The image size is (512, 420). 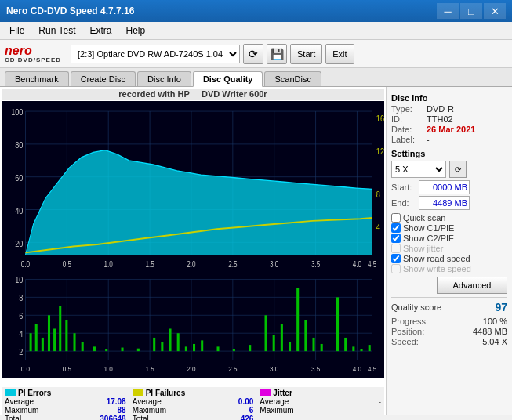 I want to click on close-button: ✕, so click(x=495, y=11).